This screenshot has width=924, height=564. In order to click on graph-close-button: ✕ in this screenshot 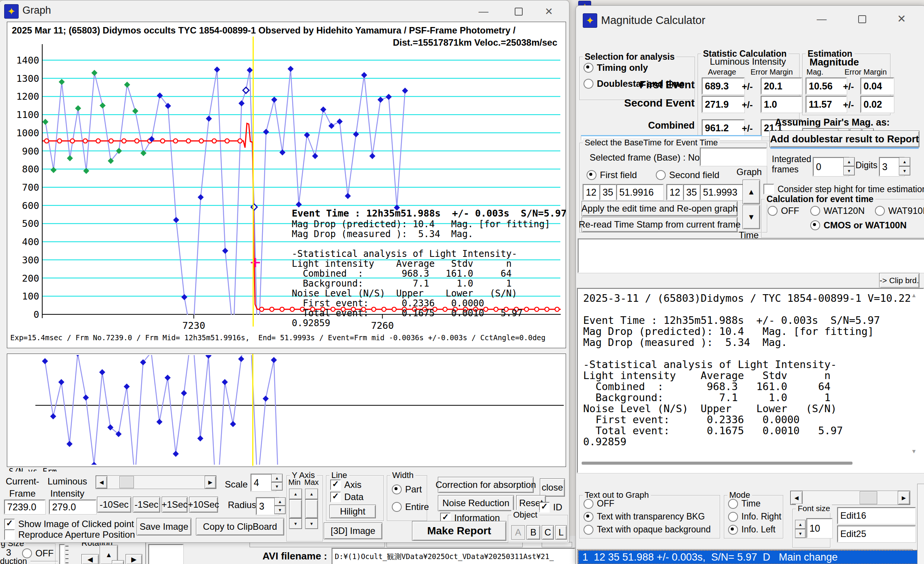, I will do `click(549, 11)`.